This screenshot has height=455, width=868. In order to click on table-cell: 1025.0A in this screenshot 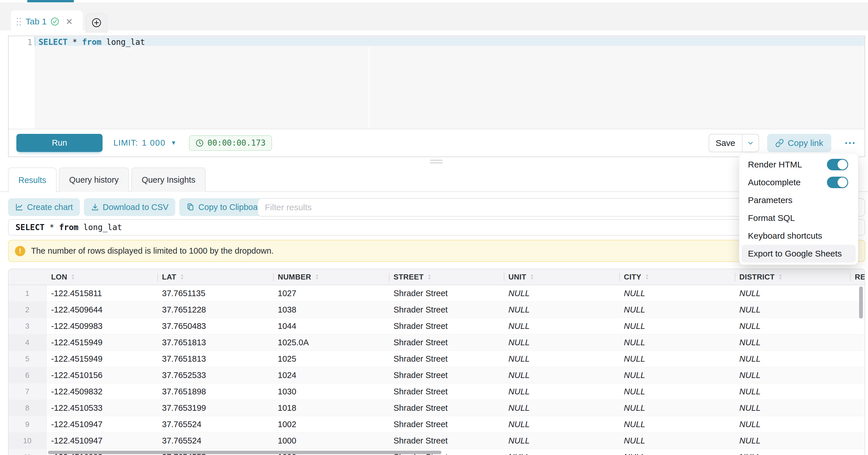, I will do `click(331, 342)`.